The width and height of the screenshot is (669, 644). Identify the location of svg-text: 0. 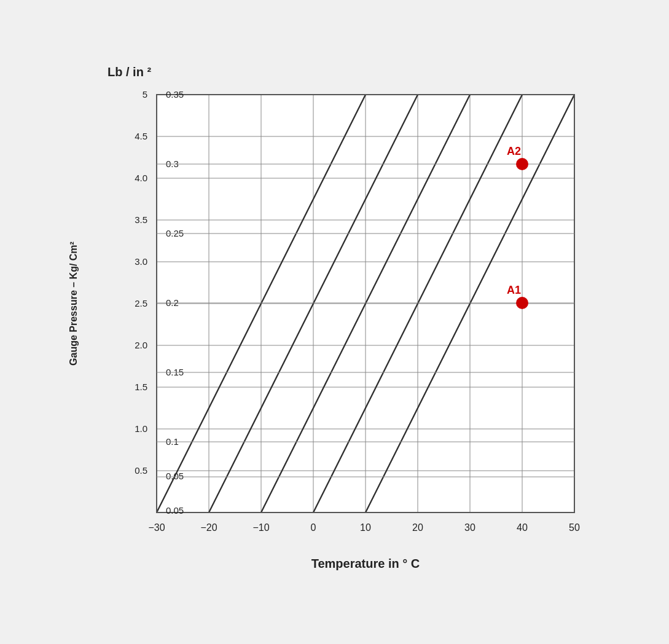
(313, 527).